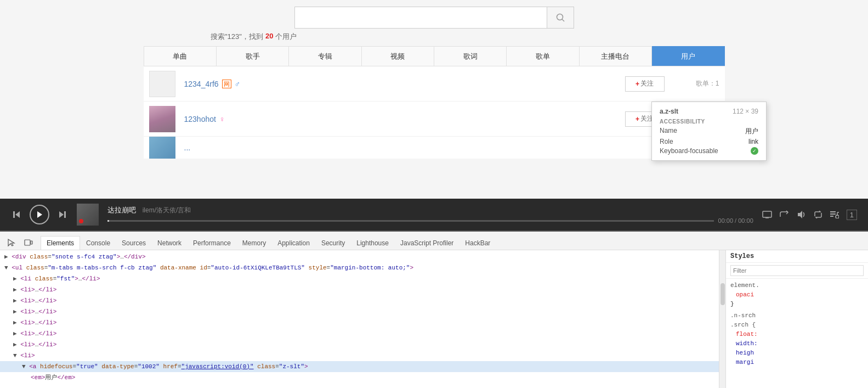 Image resolution: width=868 pixels, height=388 pixels. What do you see at coordinates (360, 279) in the screenshot?
I see `dom-line: ▶ <li class="fst">…</li>` at bounding box center [360, 279].